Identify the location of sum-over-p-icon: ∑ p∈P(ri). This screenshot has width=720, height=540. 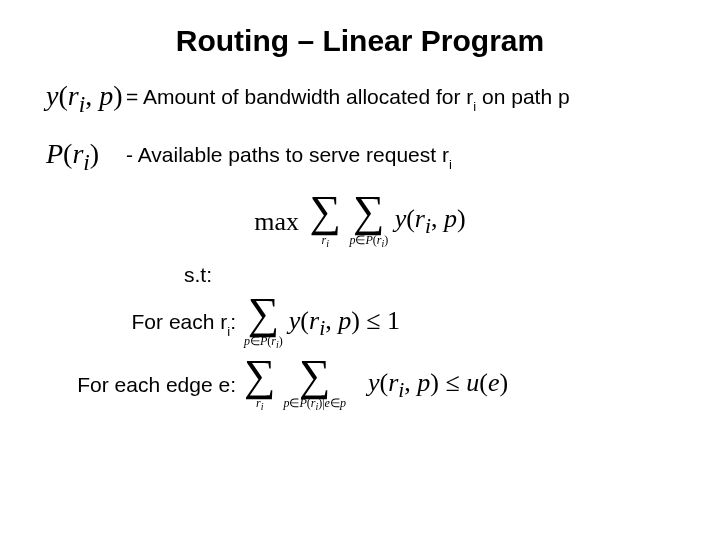
(368, 222).